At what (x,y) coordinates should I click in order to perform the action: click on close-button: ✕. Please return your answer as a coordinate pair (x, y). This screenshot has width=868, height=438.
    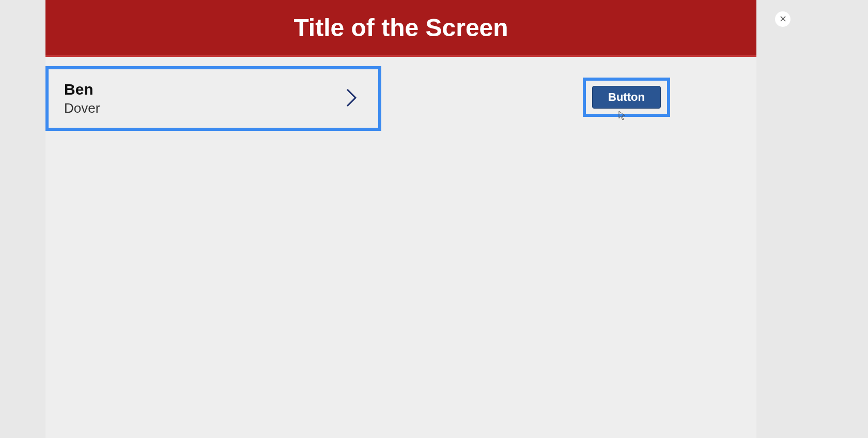
    Looking at the image, I should click on (783, 19).